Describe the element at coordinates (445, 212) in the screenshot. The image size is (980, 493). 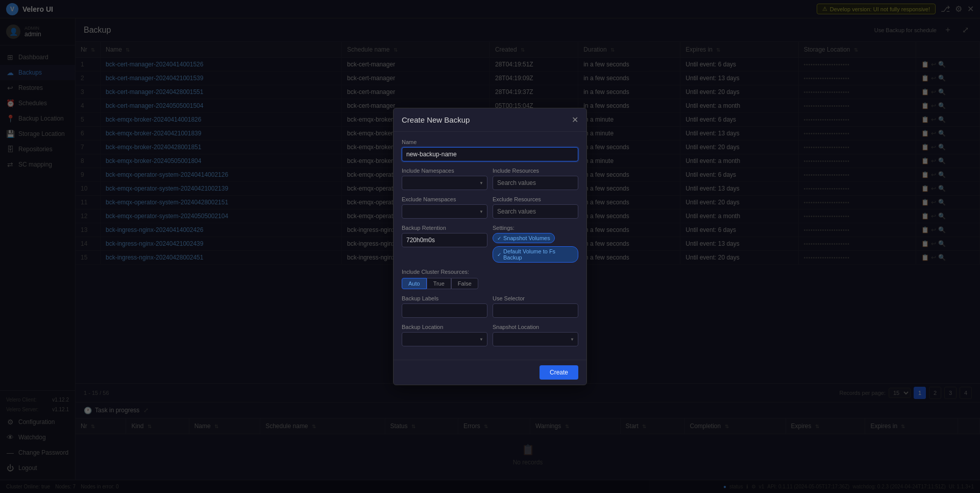
I see `exclude-namespaces-select` at that location.